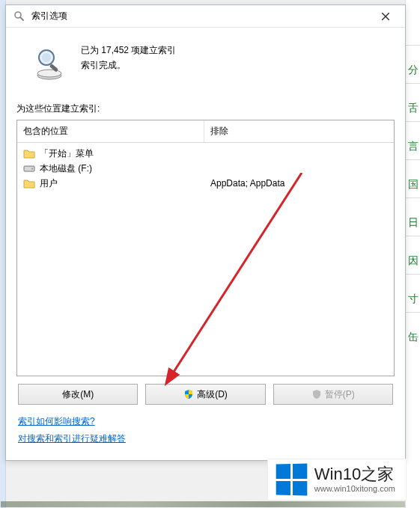 The width and height of the screenshot is (420, 508). Describe the element at coordinates (333, 394) in the screenshot. I see `pause-button: 暂停(P)` at that location.